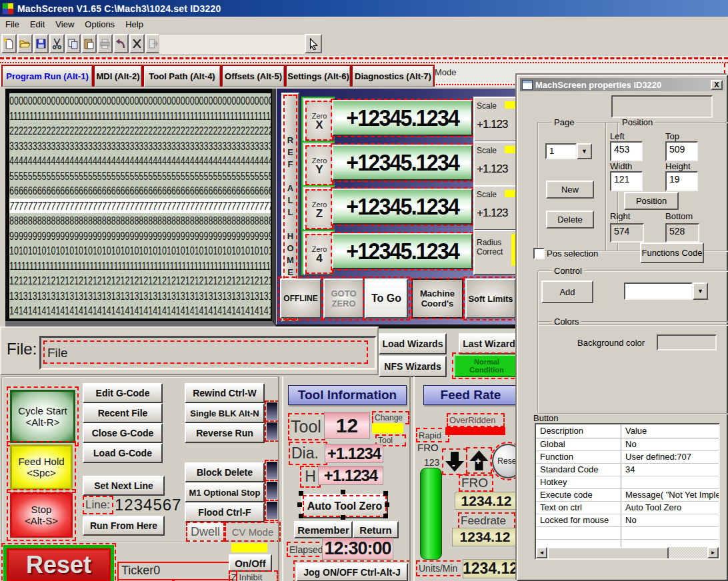 The height and width of the screenshot is (581, 728). Describe the element at coordinates (124, 486) in the screenshot. I see `set-next-line-button: Set Next Line` at that location.